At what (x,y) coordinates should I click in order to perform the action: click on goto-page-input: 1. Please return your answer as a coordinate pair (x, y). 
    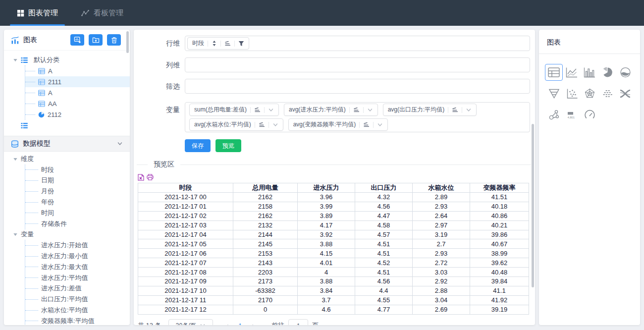
    Looking at the image, I should click on (298, 322).